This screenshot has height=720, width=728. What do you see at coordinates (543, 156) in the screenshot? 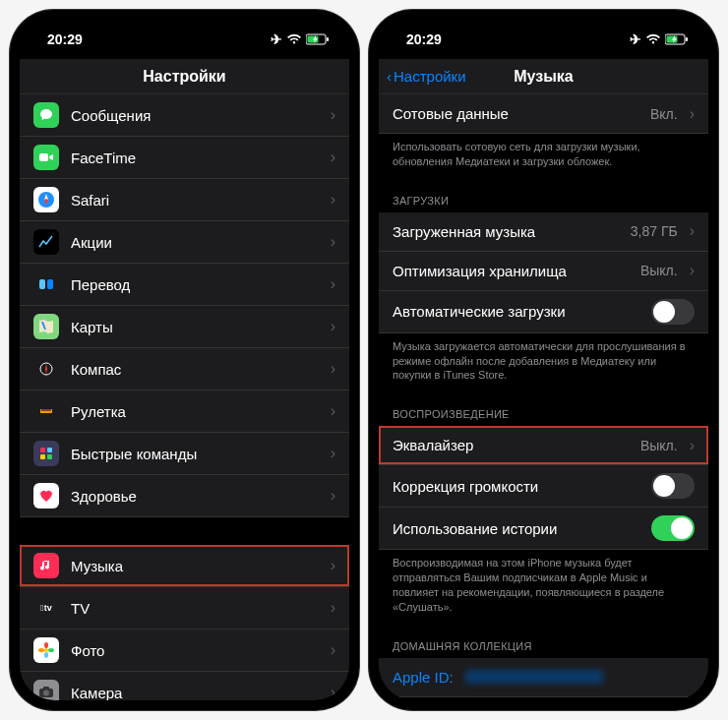
I see `cellular-footer: Использовать сотовую сеть для загрузки м…` at bounding box center [543, 156].